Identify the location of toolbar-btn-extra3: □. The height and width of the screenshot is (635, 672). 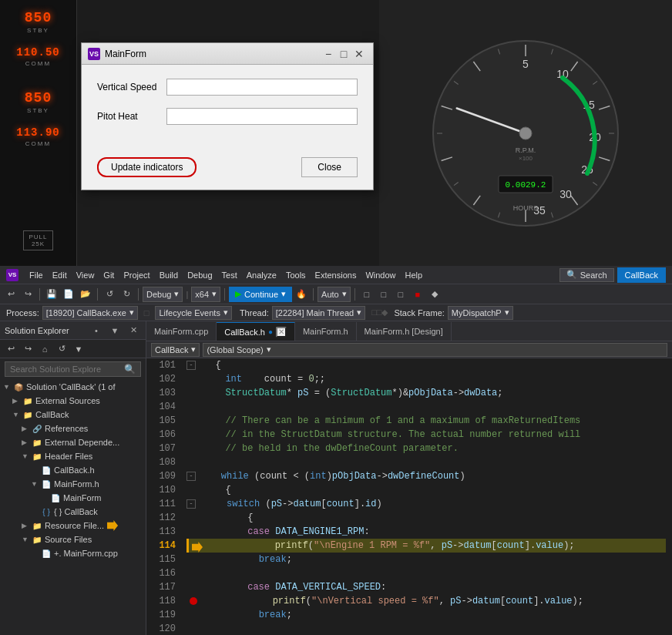
(401, 294).